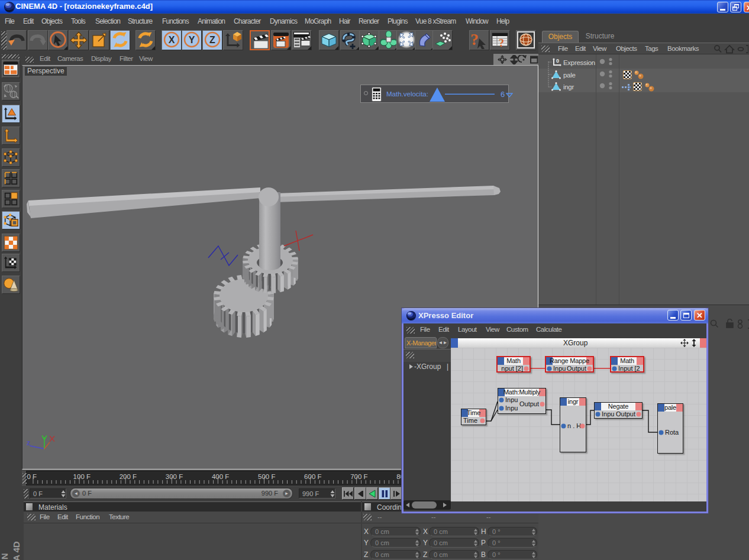  I want to click on svg-text: z, so click(28, 443).